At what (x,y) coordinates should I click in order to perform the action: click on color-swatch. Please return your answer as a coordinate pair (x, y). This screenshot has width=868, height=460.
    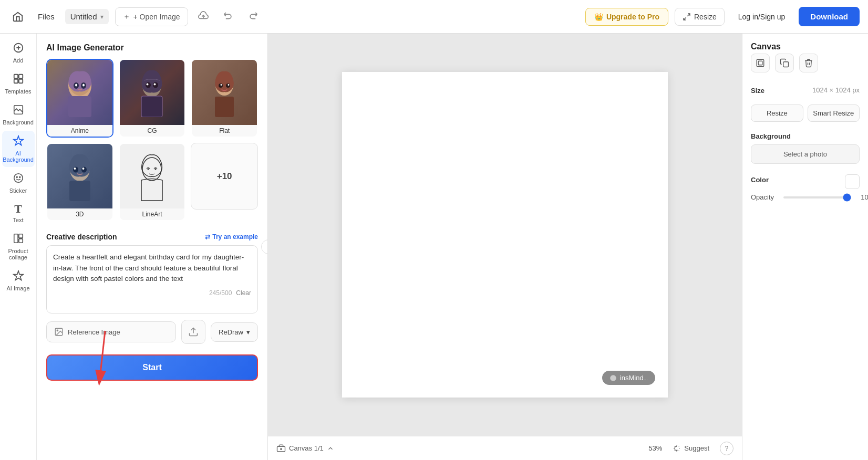
    Looking at the image, I should click on (852, 182).